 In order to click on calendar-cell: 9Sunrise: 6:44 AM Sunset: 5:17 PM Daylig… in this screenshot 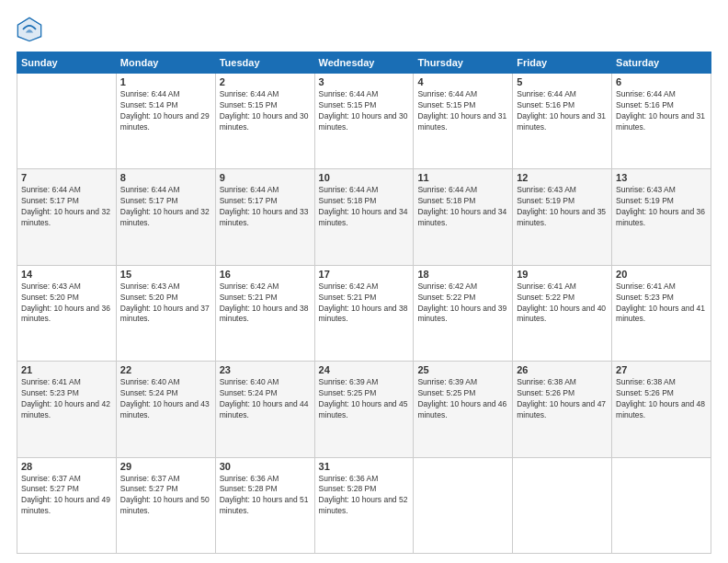, I will do `click(265, 217)`.